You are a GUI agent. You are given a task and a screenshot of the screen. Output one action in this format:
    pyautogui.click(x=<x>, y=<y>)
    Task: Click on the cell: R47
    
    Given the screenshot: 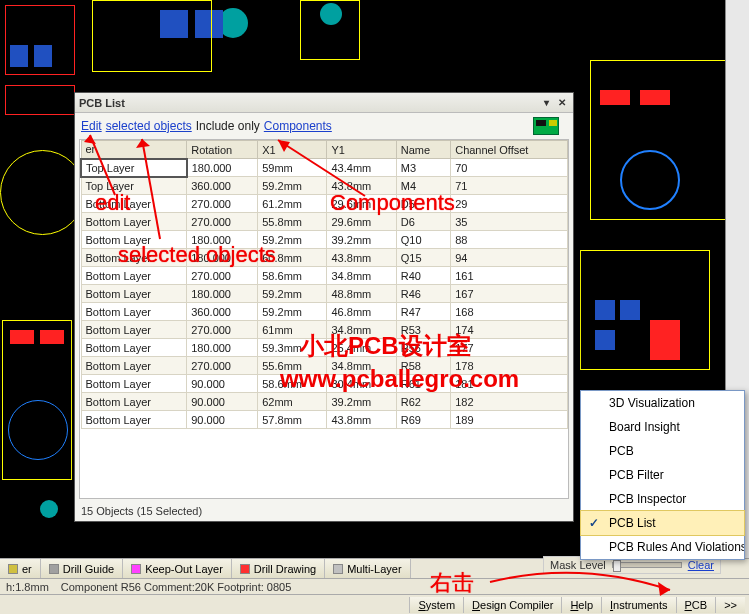 What is the action you would take?
    pyautogui.click(x=423, y=312)
    